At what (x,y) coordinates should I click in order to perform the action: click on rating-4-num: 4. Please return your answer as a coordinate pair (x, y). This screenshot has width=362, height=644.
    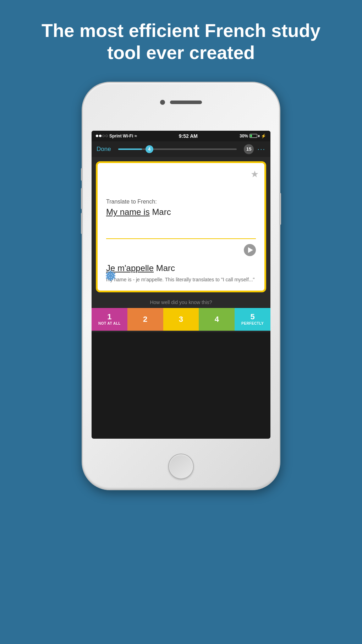
    Looking at the image, I should click on (217, 319).